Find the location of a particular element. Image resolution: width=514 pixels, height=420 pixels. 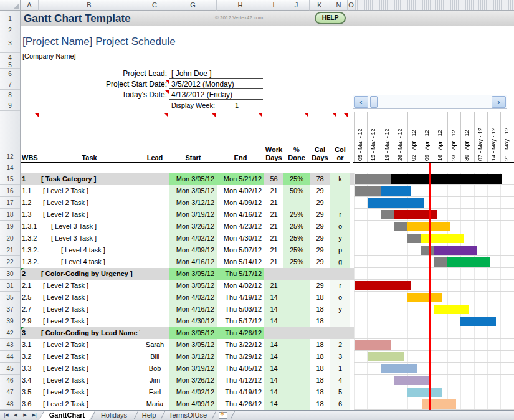

cell-start: Mon 3/26/12 is located at coordinates (193, 227).